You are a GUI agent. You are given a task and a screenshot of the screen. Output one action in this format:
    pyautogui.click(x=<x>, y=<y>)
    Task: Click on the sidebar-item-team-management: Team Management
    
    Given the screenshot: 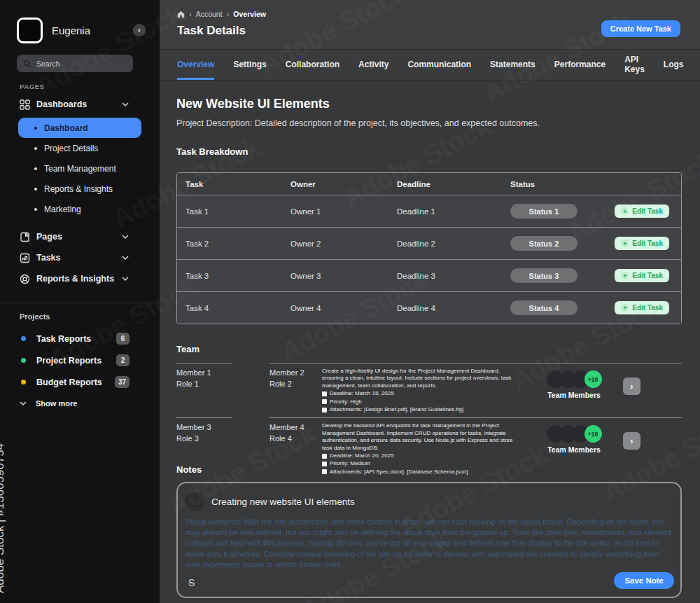 What is the action you would take?
    pyautogui.click(x=80, y=168)
    